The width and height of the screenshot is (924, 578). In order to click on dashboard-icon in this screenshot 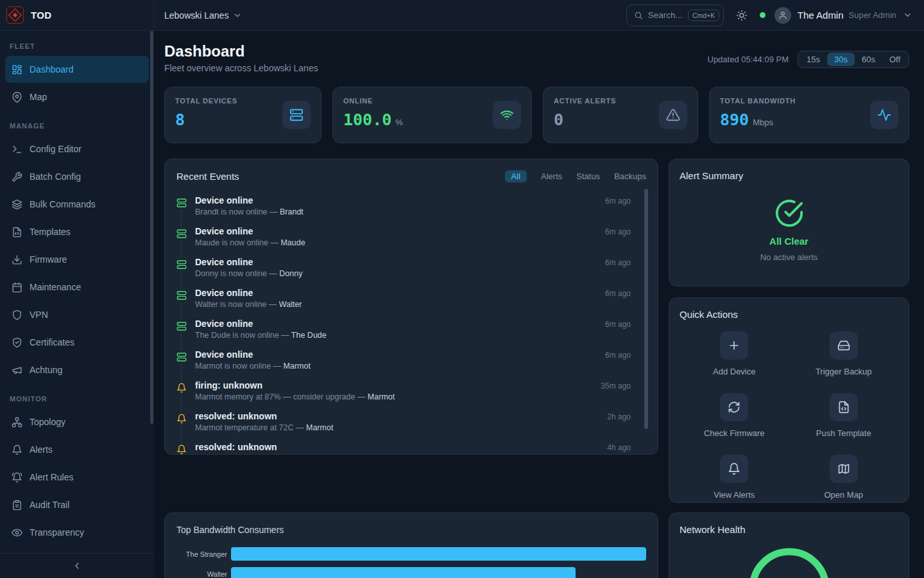, I will do `click(17, 69)`.